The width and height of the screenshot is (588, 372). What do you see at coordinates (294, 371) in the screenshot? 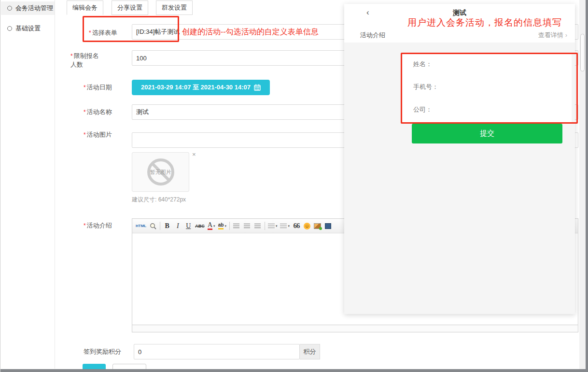
I see `window-bottom-edge` at bounding box center [294, 371].